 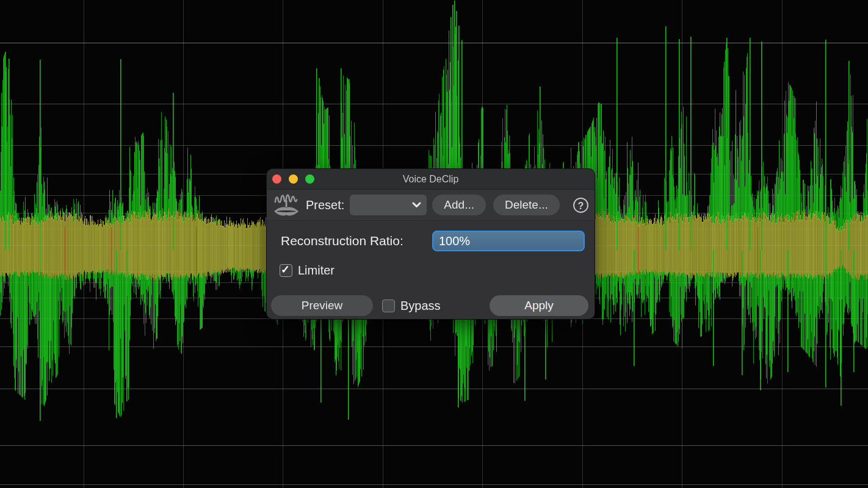 I want to click on preset-select, so click(x=388, y=205).